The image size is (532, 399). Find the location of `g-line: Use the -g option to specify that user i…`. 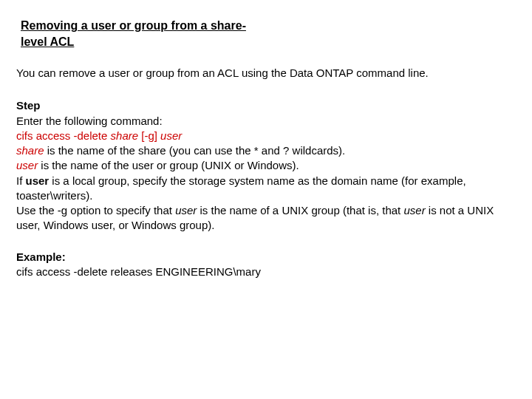

g-line: Use the -g option to specify that user i… is located at coordinates (266, 219).